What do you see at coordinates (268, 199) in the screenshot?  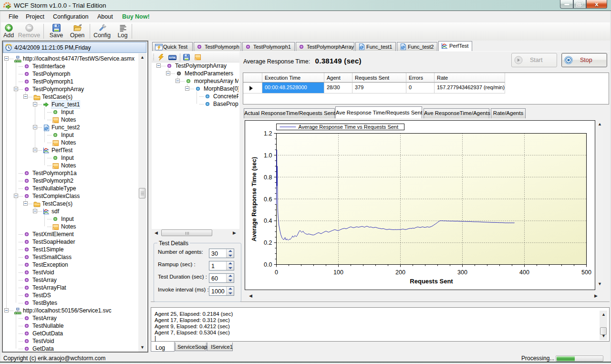 I see `svg-text: 0.6` at bounding box center [268, 199].